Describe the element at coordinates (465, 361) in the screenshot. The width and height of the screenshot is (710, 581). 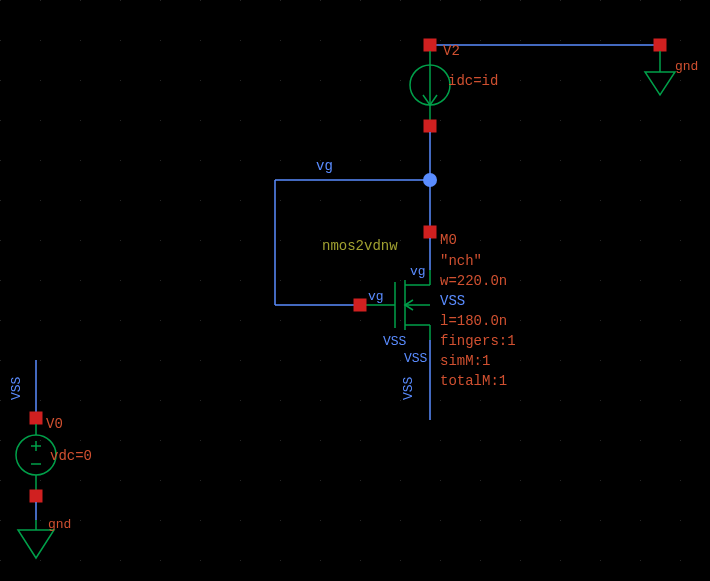
I see `m0-simm: simM:1` at that location.